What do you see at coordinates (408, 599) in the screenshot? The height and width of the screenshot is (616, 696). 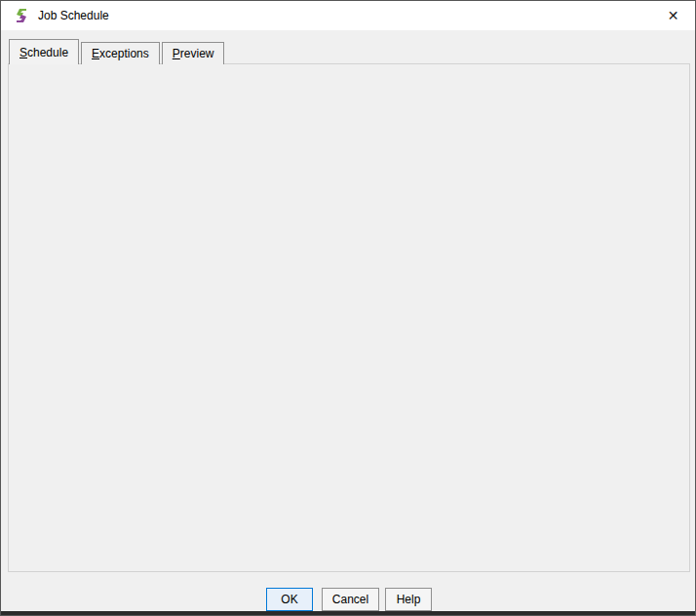 I see `help-button: Help` at bounding box center [408, 599].